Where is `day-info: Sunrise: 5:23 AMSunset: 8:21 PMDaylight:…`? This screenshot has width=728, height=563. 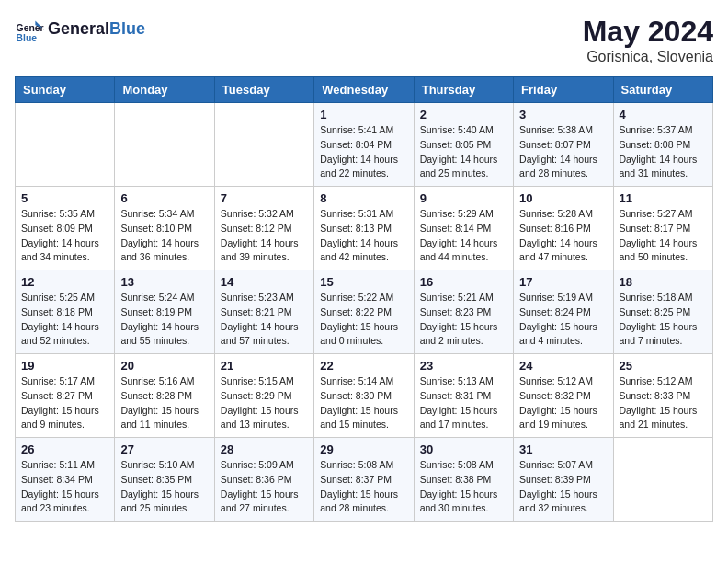
day-info: Sunrise: 5:23 AMSunset: 8:21 PMDaylight:… is located at coordinates (265, 320).